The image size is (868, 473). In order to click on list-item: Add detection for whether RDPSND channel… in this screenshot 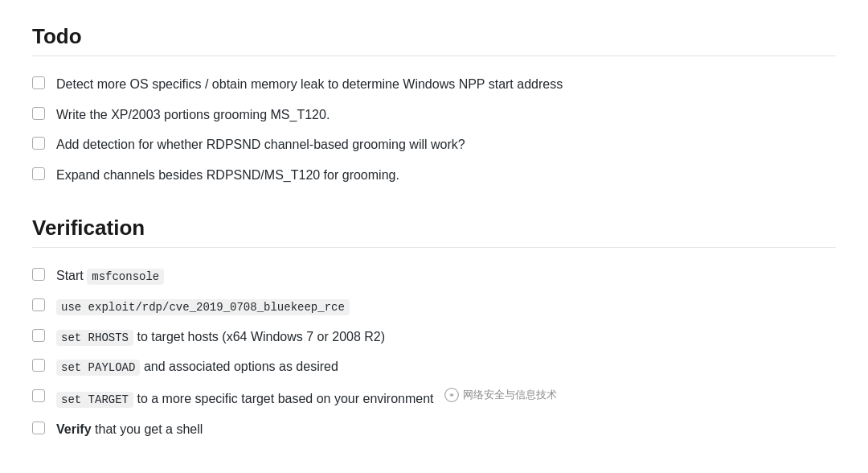, I will do `click(434, 145)`.